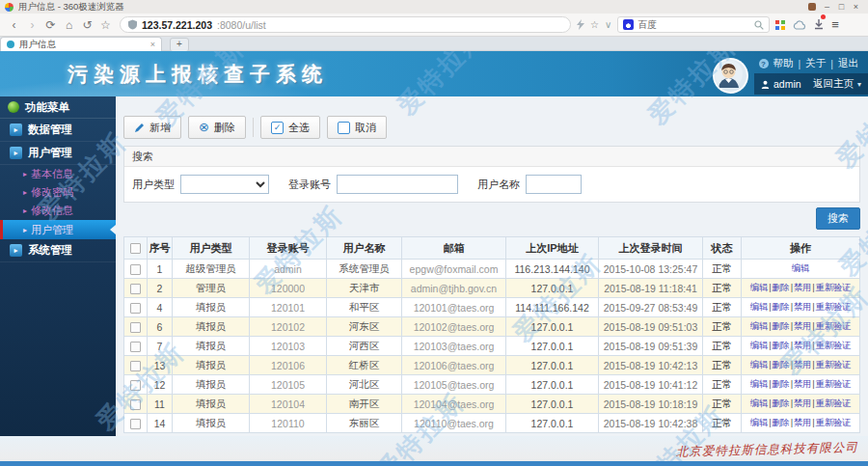  I want to click on lightning-icon, so click(581, 25).